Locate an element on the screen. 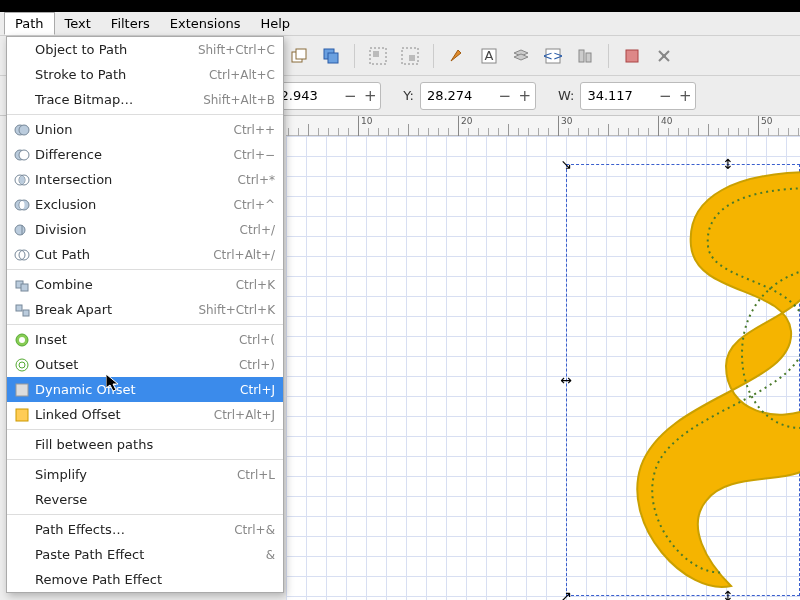 The height and width of the screenshot is (600, 800). menu-item-label: Paste Path Effect is located at coordinates (150, 554).